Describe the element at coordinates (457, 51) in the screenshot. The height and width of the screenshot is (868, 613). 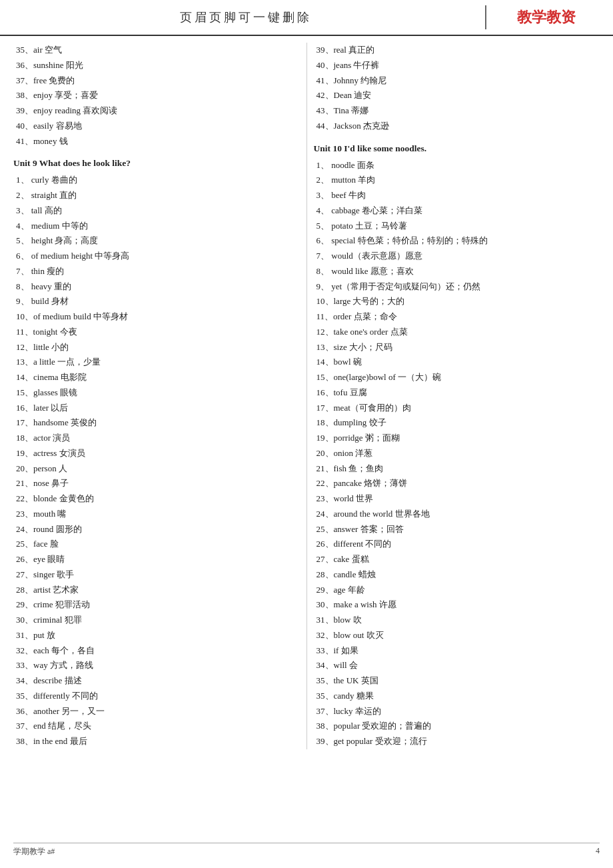
I see `list-item: 39、real 真正的` at that location.